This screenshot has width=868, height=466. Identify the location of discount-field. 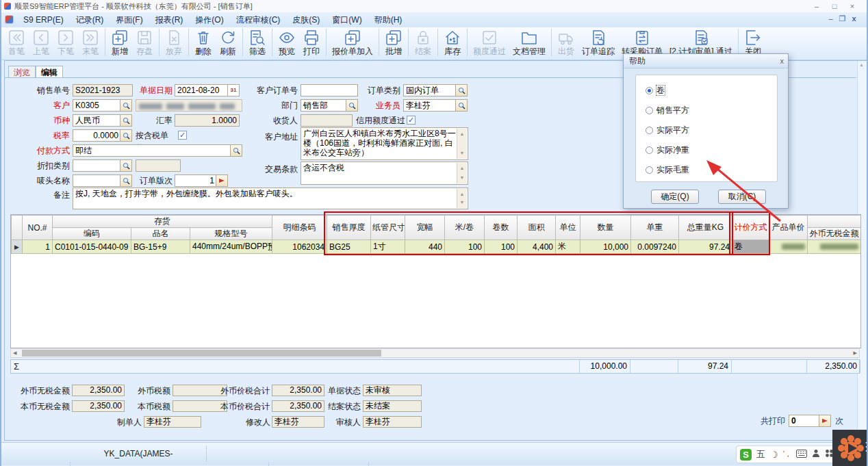
(103, 166).